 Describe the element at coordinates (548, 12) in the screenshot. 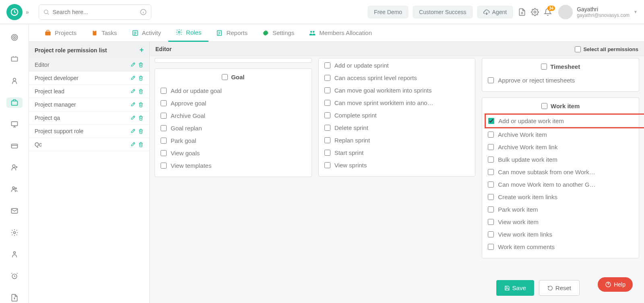

I see `notifications-icon: 34` at that location.